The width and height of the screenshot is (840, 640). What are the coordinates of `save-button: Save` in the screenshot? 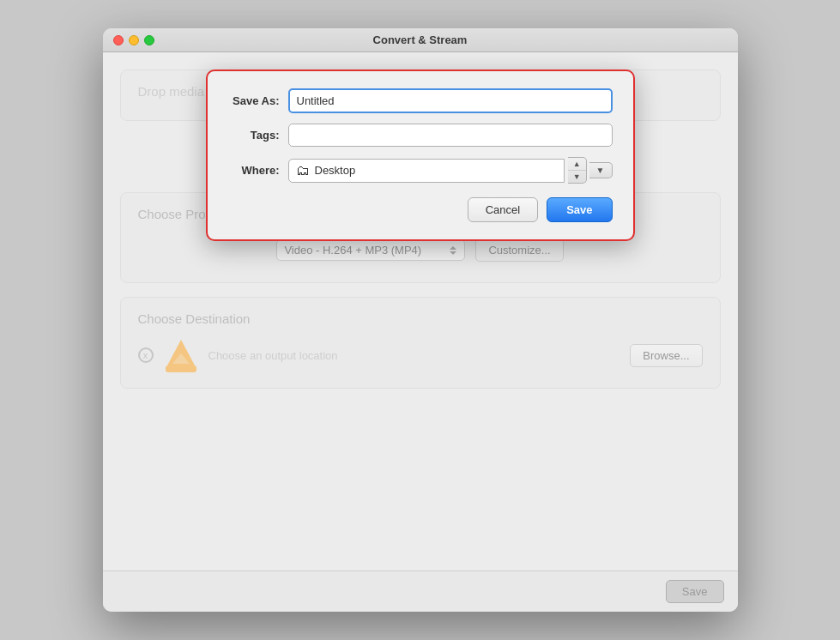 It's located at (579, 209).